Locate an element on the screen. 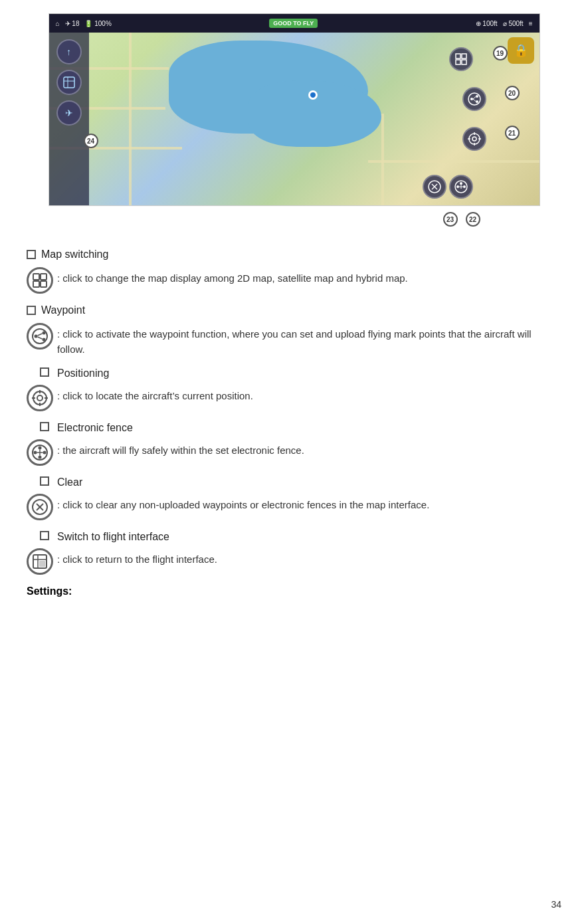  clear-button is located at coordinates (435, 187).